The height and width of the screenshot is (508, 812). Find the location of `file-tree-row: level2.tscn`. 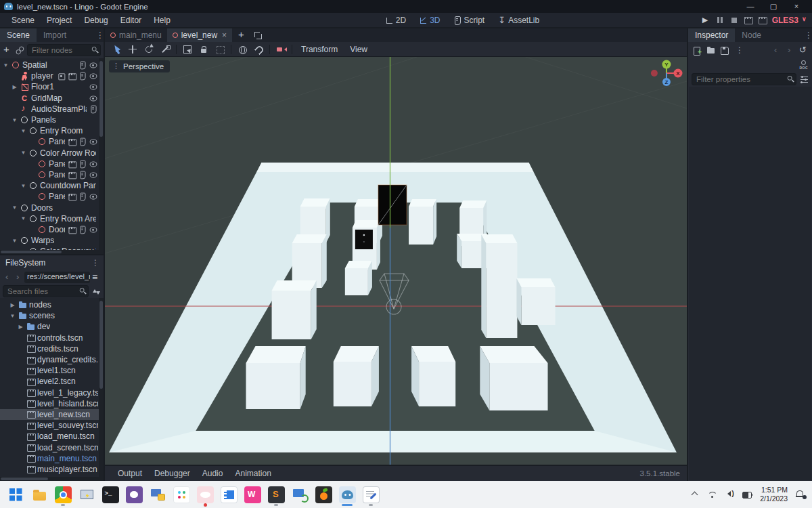

file-tree-row: level2.tscn is located at coordinates (51, 381).